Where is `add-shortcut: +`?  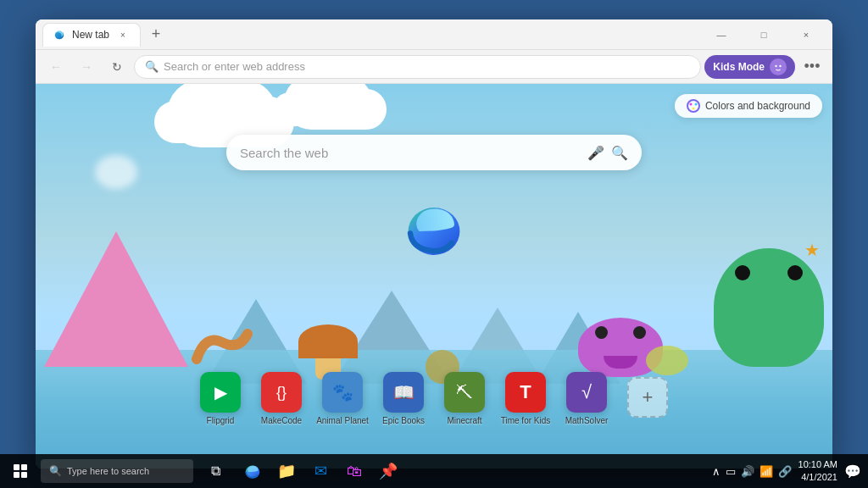 add-shortcut: + is located at coordinates (648, 399).